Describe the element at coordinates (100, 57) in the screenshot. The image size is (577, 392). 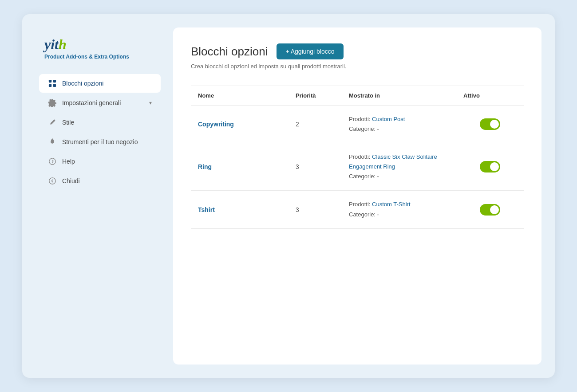
I see `logo-subtitle: Product Add-ons & Extra Options` at that location.